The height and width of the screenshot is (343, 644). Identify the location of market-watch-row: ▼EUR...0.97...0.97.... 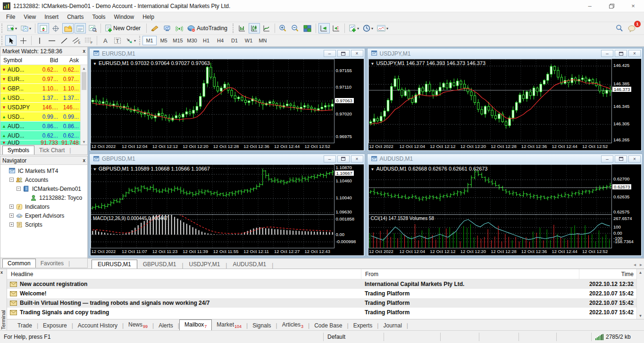
(44, 79).